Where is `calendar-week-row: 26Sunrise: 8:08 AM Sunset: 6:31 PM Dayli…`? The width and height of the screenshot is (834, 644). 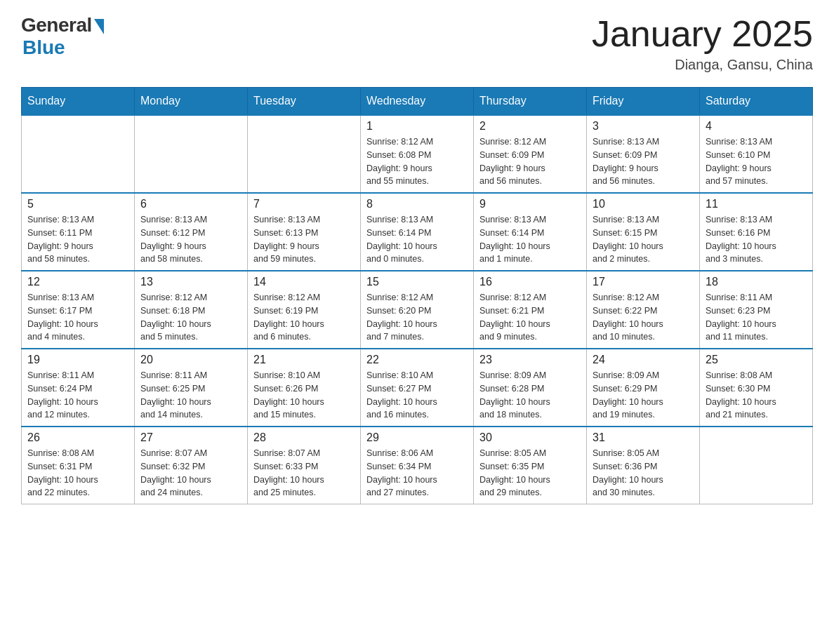 calendar-week-row: 26Sunrise: 8:08 AM Sunset: 6:31 PM Dayli… is located at coordinates (417, 466).